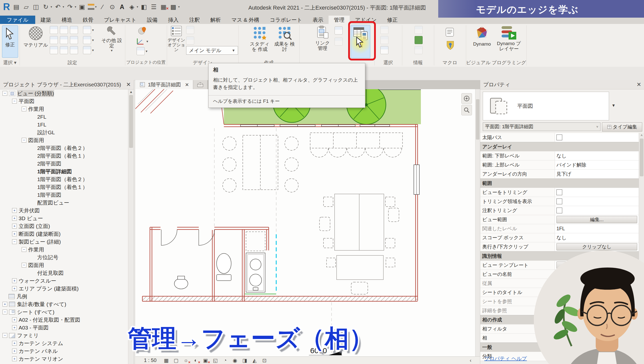  What do you see at coordinates (26, 7) in the screenshot?
I see `open-icon: ▱` at bounding box center [26, 7].